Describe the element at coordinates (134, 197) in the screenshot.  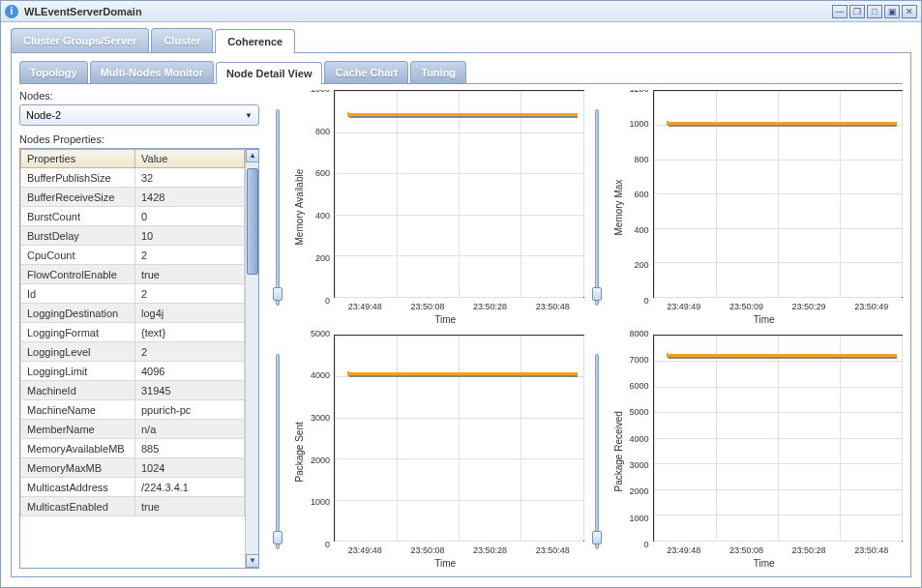
I see `table-row: BufferReceiveSize1428` at that location.